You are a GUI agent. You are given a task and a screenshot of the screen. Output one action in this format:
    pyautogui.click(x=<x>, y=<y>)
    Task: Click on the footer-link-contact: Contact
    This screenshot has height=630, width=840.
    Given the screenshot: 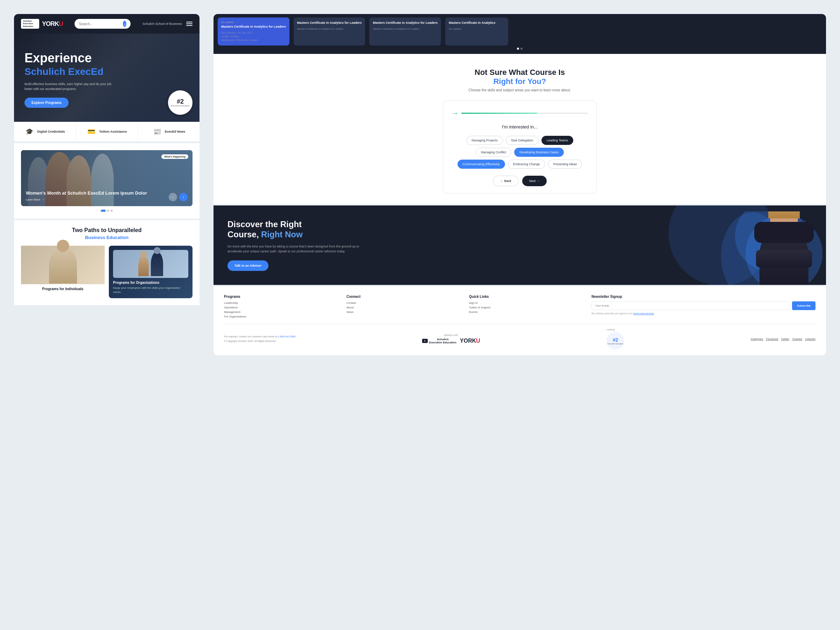 What is the action you would take?
    pyautogui.click(x=403, y=303)
    